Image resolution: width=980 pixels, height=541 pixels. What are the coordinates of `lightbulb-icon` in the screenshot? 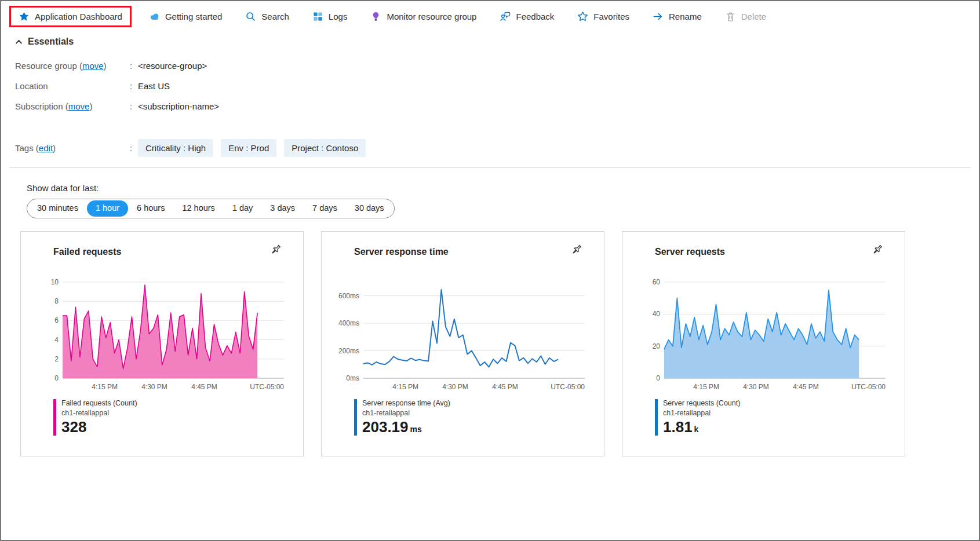 It's located at (376, 16).